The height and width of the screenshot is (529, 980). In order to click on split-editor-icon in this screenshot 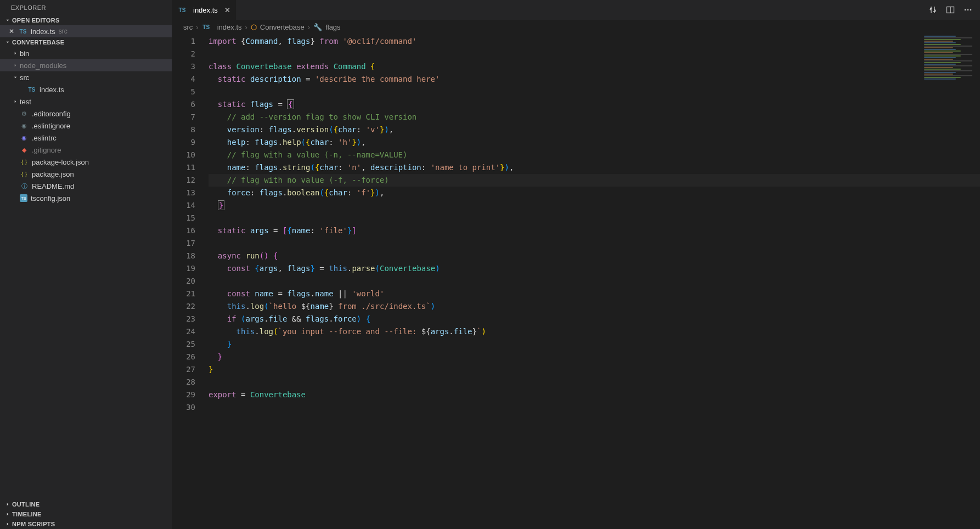, I will do `click(950, 10)`.